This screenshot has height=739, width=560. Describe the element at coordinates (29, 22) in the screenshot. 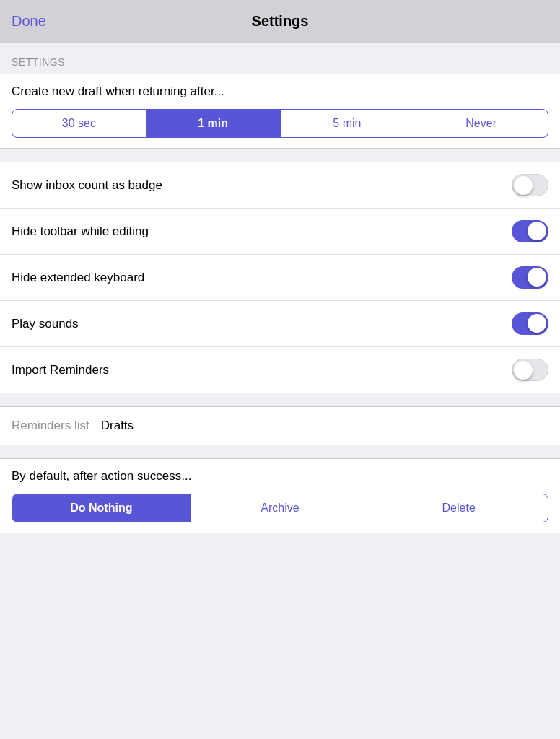

I see `done-button: Done` at that location.